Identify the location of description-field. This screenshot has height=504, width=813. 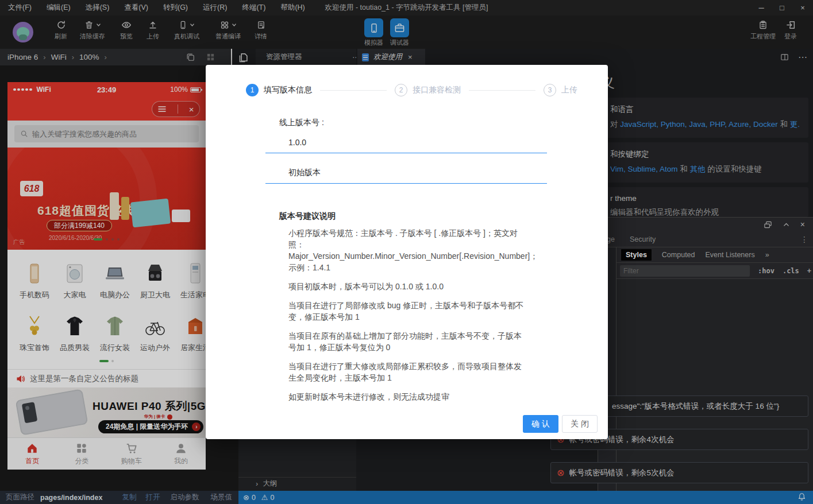
(406, 176).